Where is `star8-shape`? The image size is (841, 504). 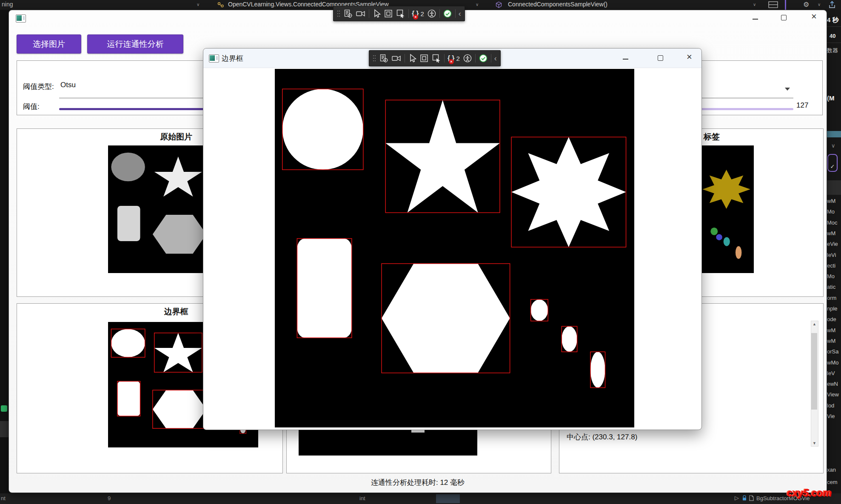 star8-shape is located at coordinates (569, 192).